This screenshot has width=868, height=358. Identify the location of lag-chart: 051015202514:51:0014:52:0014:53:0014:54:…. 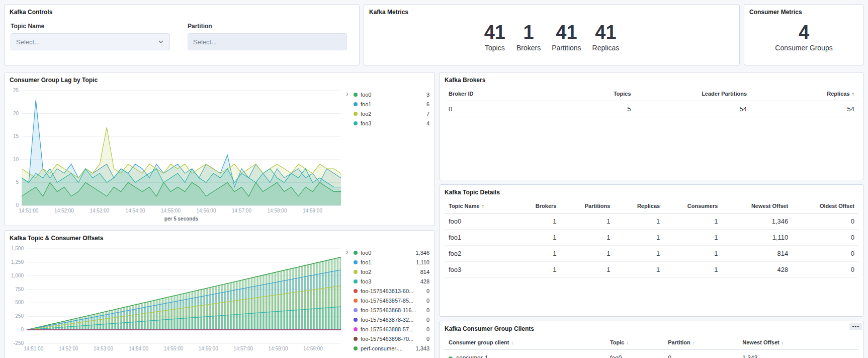
(176, 154).